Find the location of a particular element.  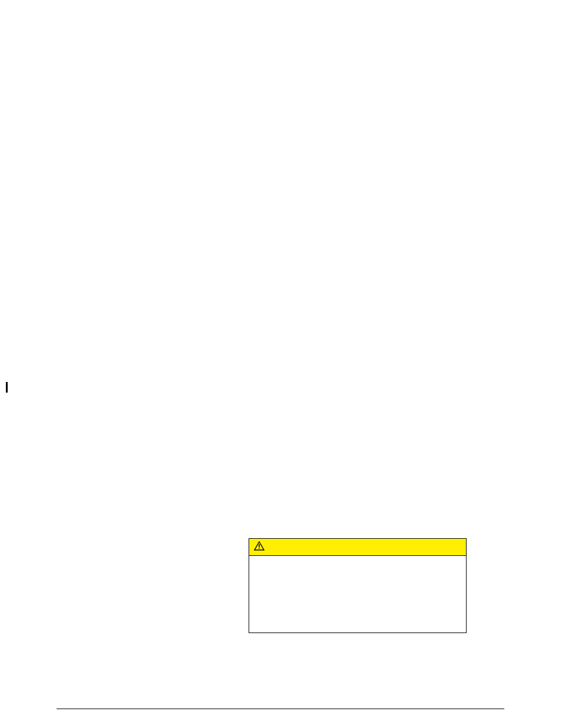

revision-change-bar is located at coordinates (7, 387).